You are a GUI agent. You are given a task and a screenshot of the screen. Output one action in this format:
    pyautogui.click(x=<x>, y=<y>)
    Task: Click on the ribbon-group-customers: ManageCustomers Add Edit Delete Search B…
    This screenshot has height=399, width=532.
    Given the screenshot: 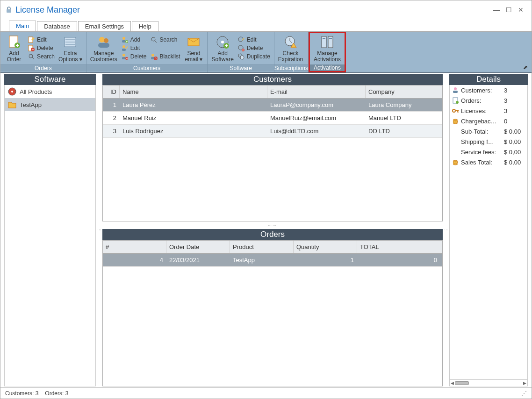 What is the action you would take?
    pyautogui.click(x=147, y=52)
    